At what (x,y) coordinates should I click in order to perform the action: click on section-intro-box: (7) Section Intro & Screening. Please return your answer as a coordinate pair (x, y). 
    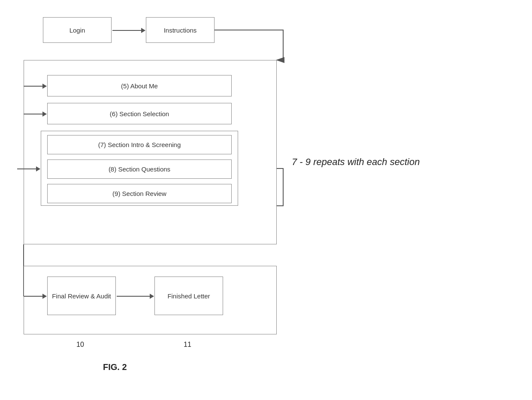
    Looking at the image, I should click on (139, 145).